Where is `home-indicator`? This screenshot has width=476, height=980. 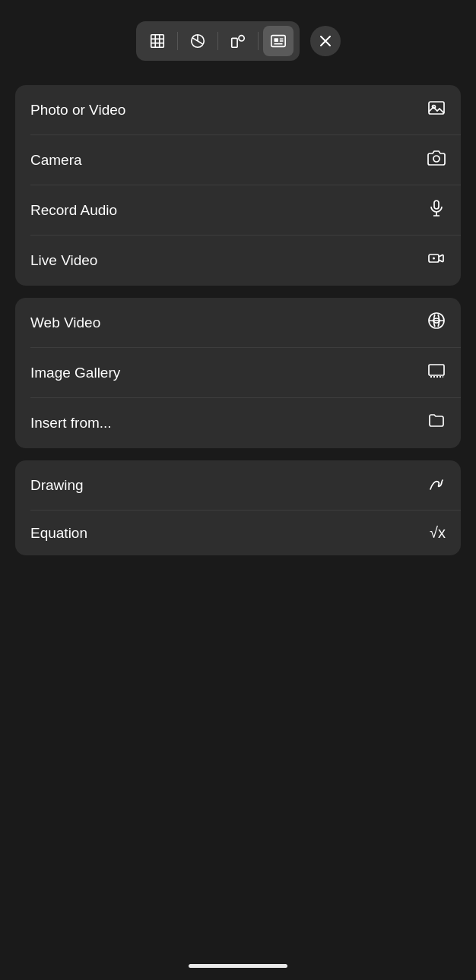
home-indicator is located at coordinates (238, 966).